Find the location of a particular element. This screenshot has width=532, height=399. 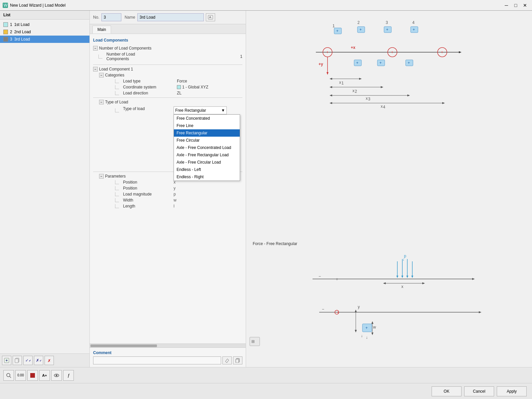

list-item-2: 2 2nd Load is located at coordinates (45, 32).